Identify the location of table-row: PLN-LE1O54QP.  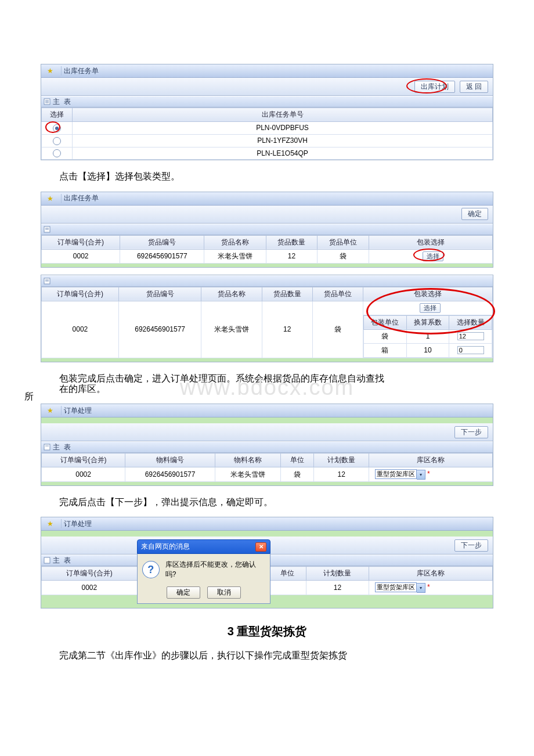
(267, 153).